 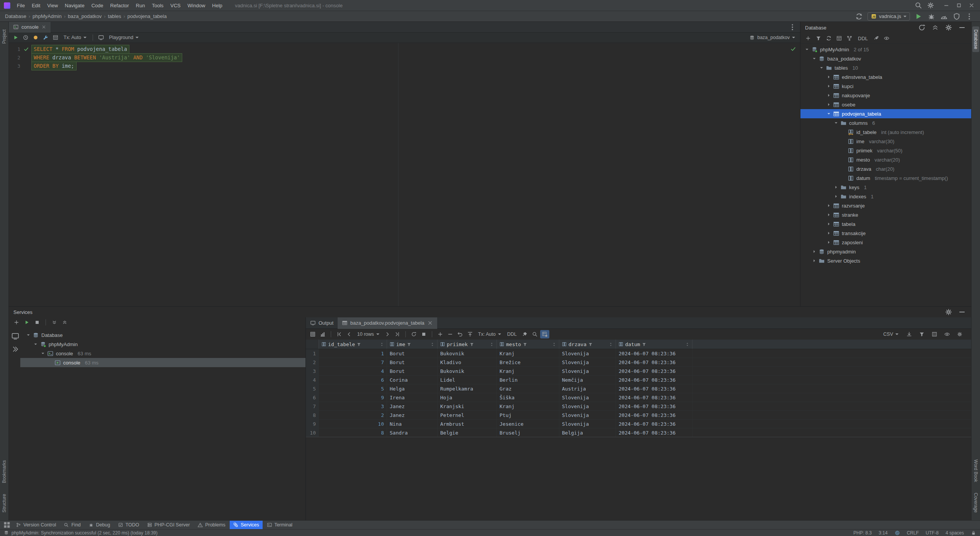 What do you see at coordinates (322, 323) in the screenshot?
I see `tab-output: Output` at bounding box center [322, 323].